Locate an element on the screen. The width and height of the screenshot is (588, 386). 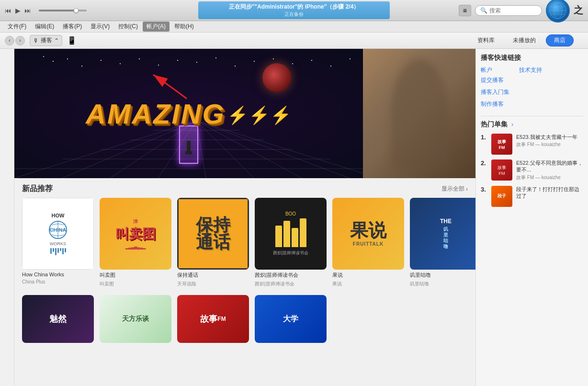
quick-links-col2: 技术支持 is located at coordinates (531, 88).